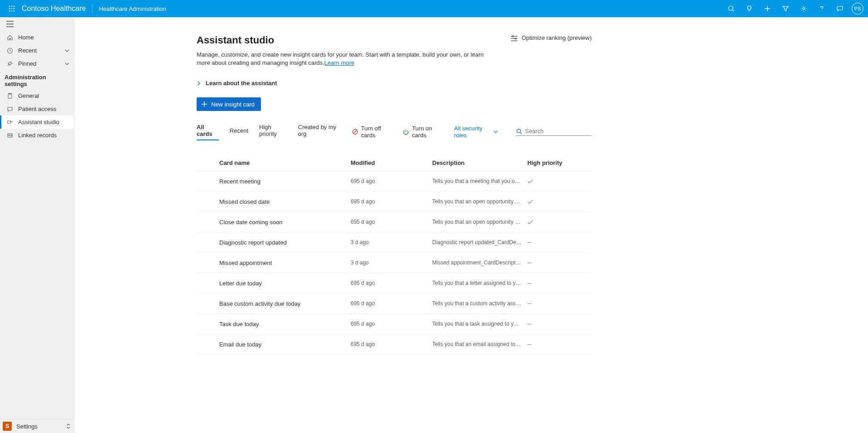  What do you see at coordinates (274, 263) in the screenshot?
I see `cell-card-name: Missed appointment` at bounding box center [274, 263].